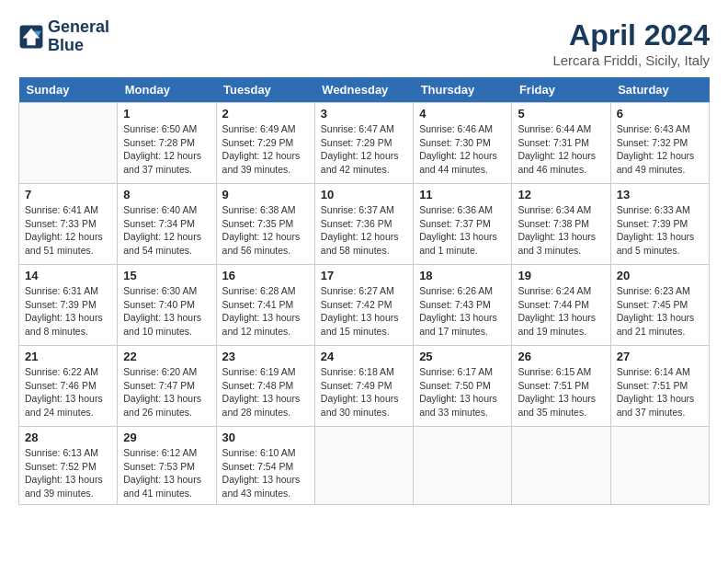  What do you see at coordinates (364, 149) in the screenshot?
I see `cell-content: Sunrise: 6:47 AM Sunset: 7:29 PM Dayligh…` at bounding box center [364, 149].